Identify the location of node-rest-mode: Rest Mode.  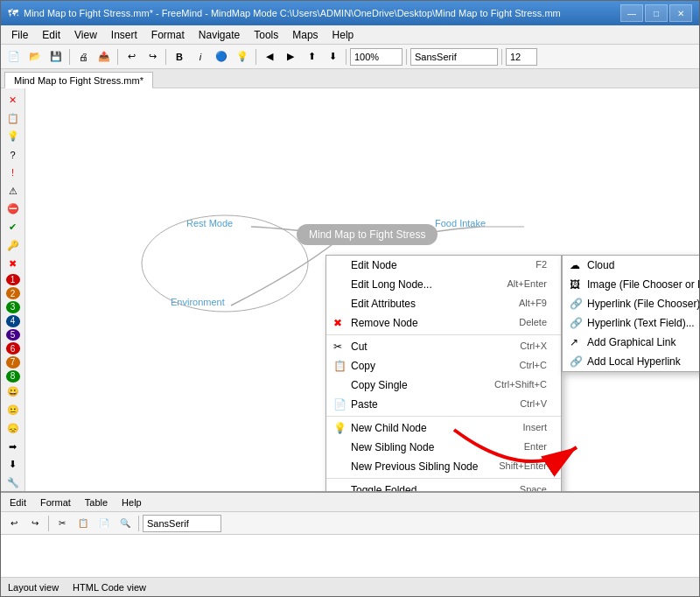
(210, 223).